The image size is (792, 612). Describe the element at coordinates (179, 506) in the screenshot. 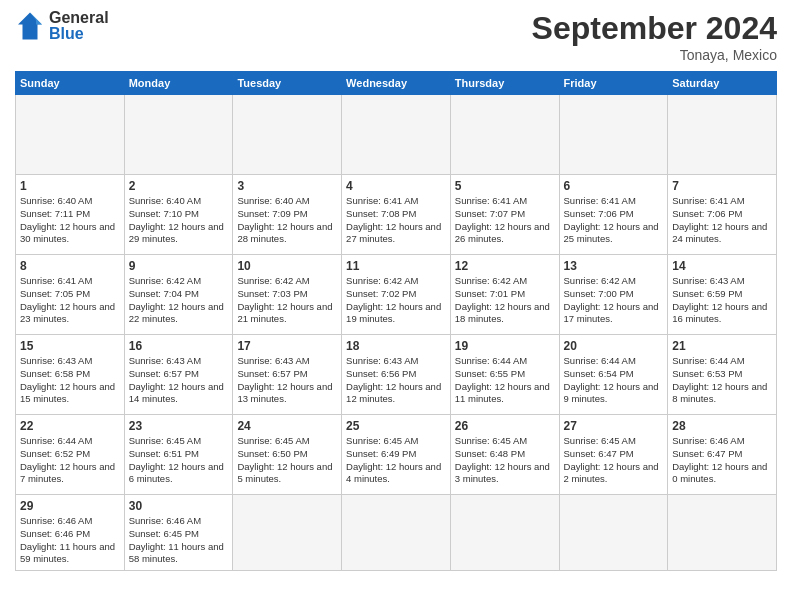

I see `day-number: 30` at that location.